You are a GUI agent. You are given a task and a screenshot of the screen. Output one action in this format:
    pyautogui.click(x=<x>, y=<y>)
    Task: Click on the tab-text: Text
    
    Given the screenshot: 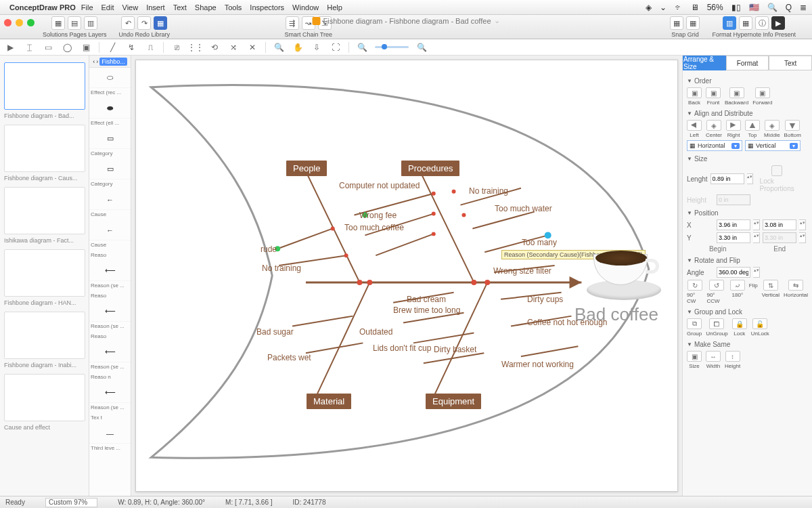 What is the action you would take?
    pyautogui.click(x=790, y=63)
    